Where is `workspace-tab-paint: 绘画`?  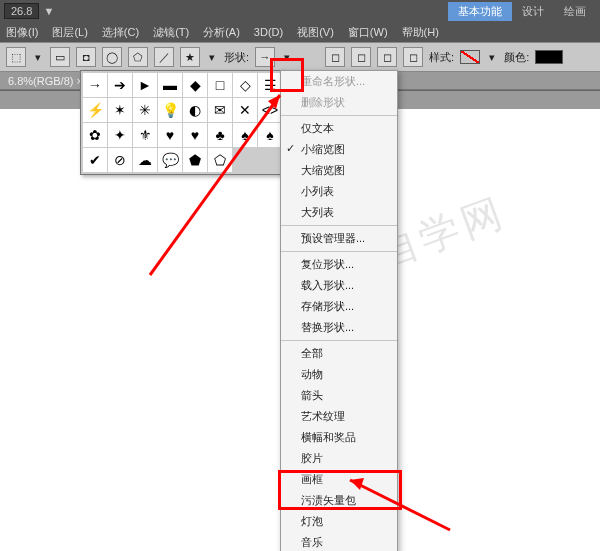 workspace-tab-paint: 绘画 is located at coordinates (575, 12).